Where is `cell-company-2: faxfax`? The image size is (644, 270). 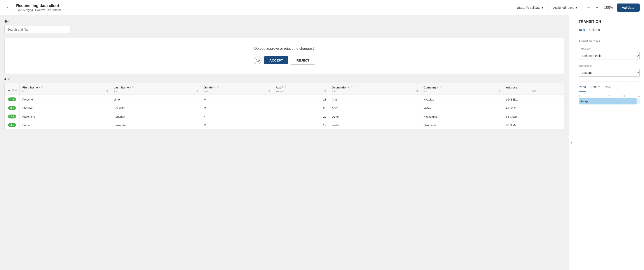 cell-company-2: faxfax is located at coordinates (462, 108).